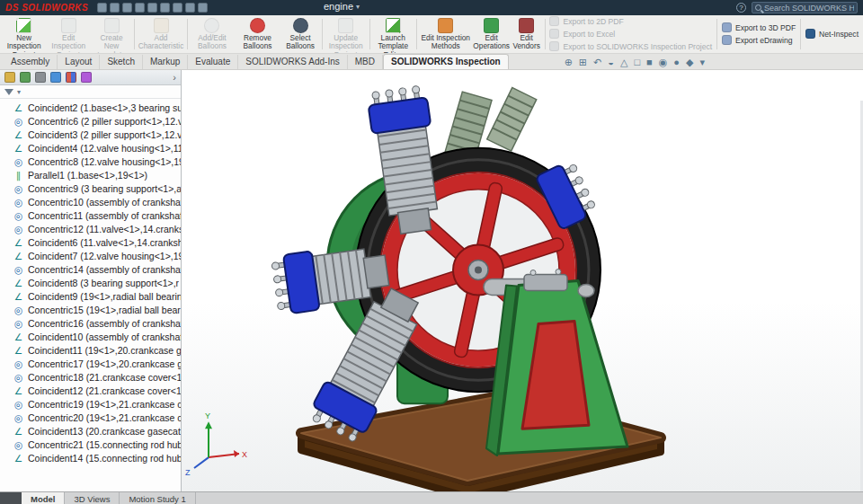 Image resolution: width=863 pixels, height=504 pixels. Describe the element at coordinates (25, 77) in the screenshot. I see `propertymanager-icon` at that location.